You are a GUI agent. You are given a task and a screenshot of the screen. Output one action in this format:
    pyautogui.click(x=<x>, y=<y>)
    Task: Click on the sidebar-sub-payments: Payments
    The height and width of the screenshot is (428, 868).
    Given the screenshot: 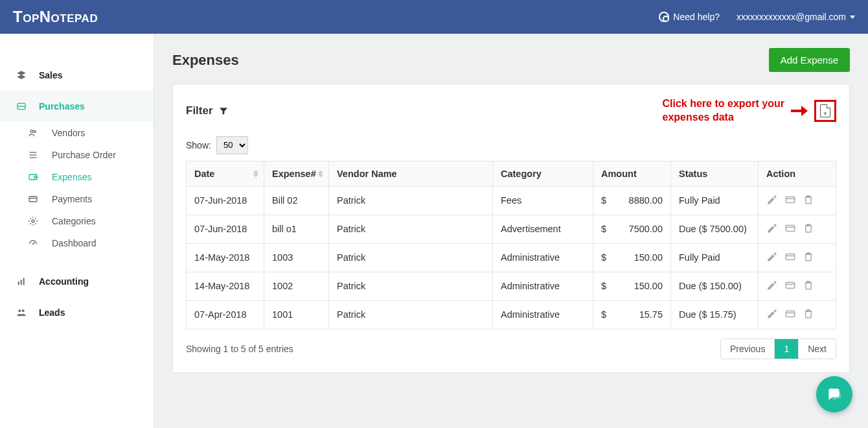 What is the action you would take?
    pyautogui.click(x=76, y=199)
    